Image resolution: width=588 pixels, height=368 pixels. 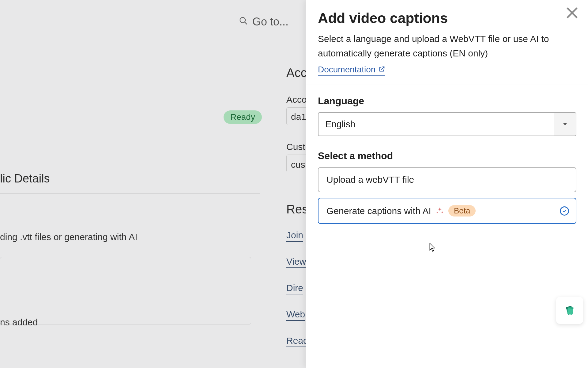 What do you see at coordinates (447, 180) in the screenshot?
I see `method-option-upload: Upload a webVTT file` at bounding box center [447, 180].